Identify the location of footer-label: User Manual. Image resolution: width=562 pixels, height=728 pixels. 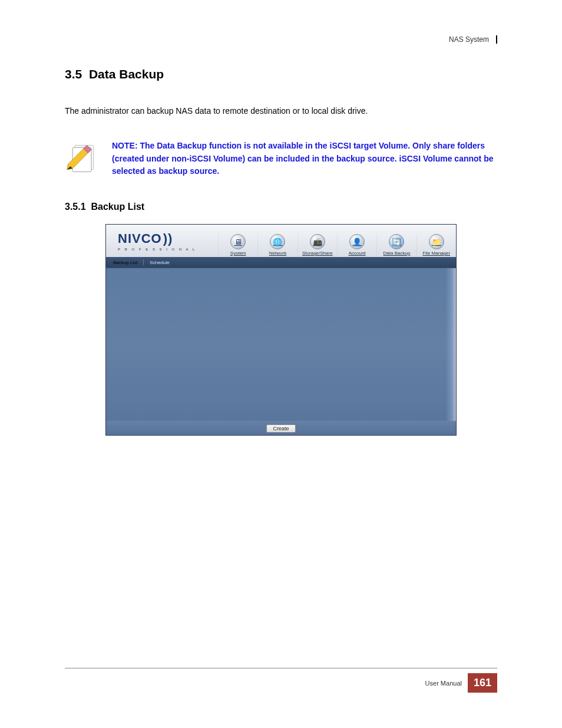
(444, 683).